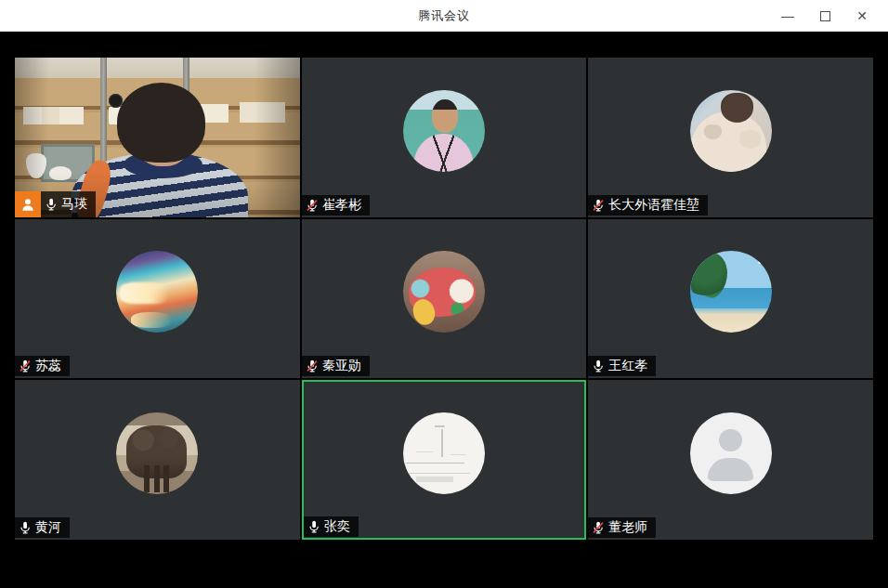  What do you see at coordinates (158, 299) in the screenshot?
I see `participant-tile: 苏蕊` at bounding box center [158, 299].